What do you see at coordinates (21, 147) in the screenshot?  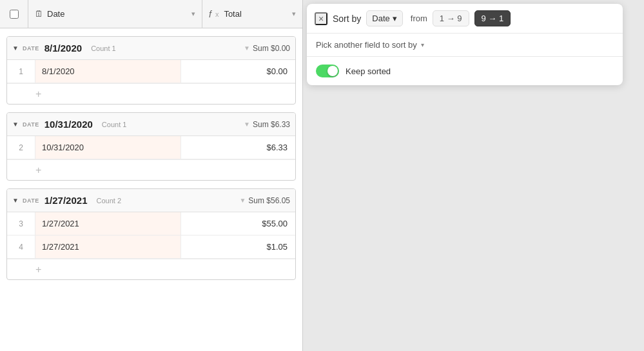 I see `row-number: 2` at bounding box center [21, 147].